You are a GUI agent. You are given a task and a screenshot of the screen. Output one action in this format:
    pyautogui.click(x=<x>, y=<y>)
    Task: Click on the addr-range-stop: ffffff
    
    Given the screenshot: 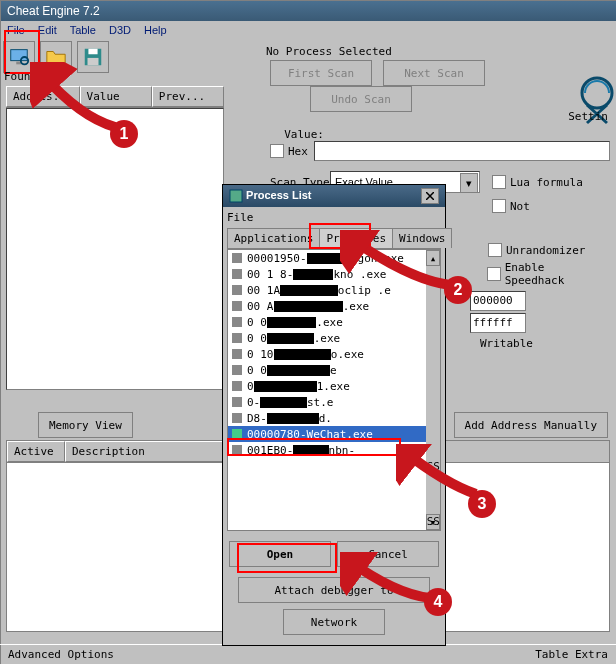 What is the action you would take?
    pyautogui.click(x=498, y=323)
    